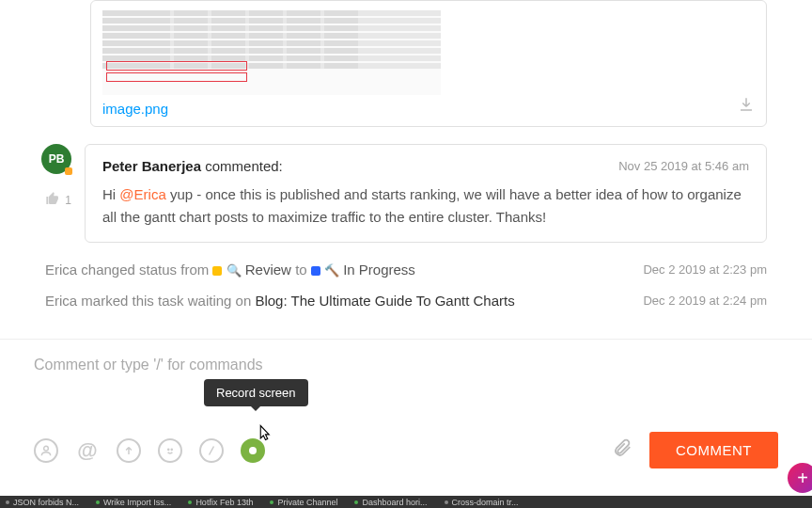  What do you see at coordinates (46, 451) in the screenshot?
I see `assign-icon` at bounding box center [46, 451].